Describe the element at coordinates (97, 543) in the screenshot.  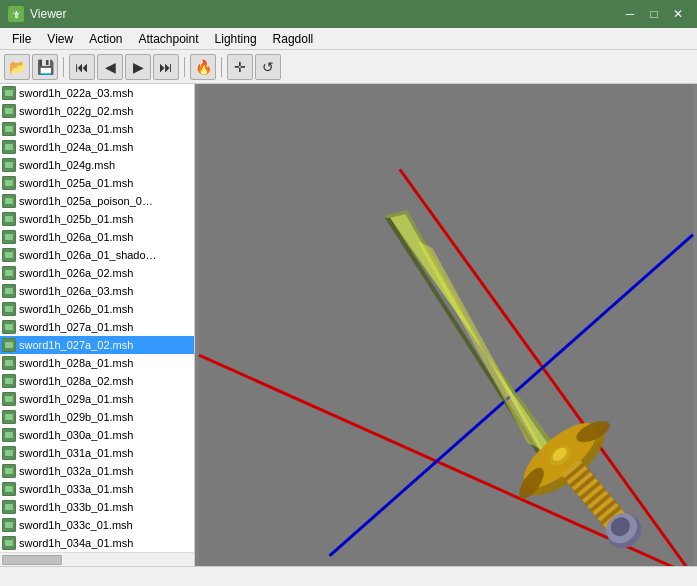
I see `list-item: sword1h_034a_01.msh` at that location.